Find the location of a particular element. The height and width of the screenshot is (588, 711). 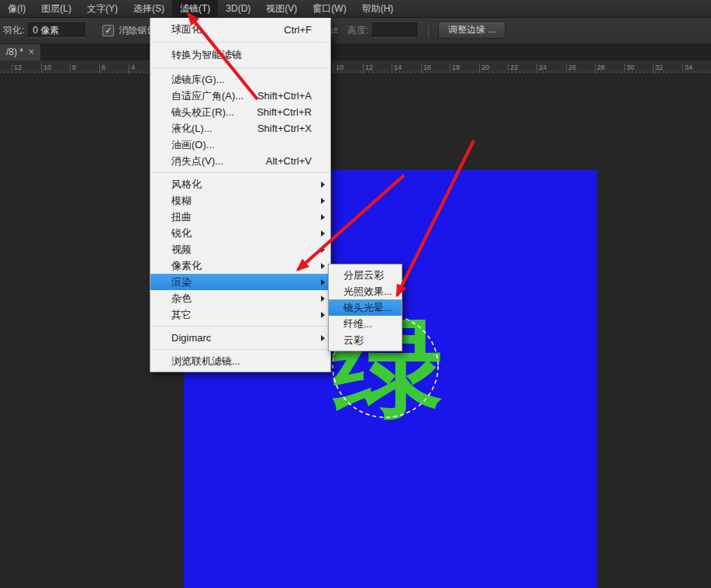

menu-item-shortcut: Shift+Ctrl+X is located at coordinates (285, 129).